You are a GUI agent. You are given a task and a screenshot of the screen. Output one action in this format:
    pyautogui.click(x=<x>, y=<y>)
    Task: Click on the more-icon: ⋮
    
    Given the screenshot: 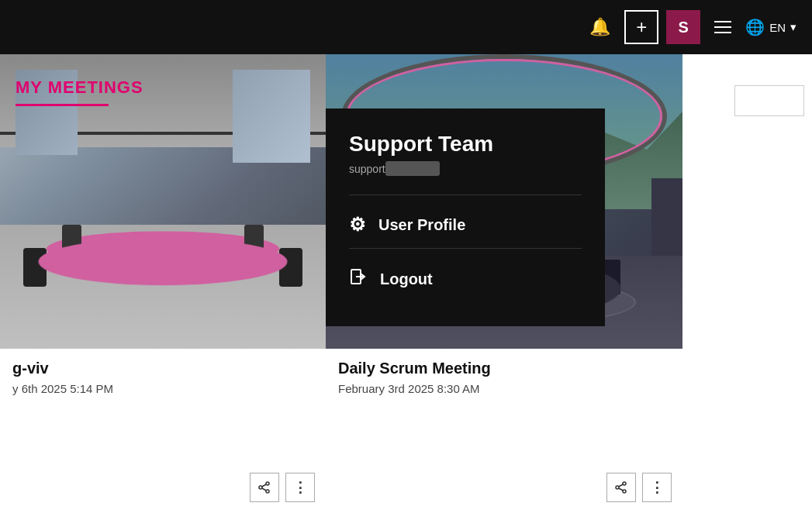 What is the action you would take?
    pyautogui.click(x=300, y=487)
    